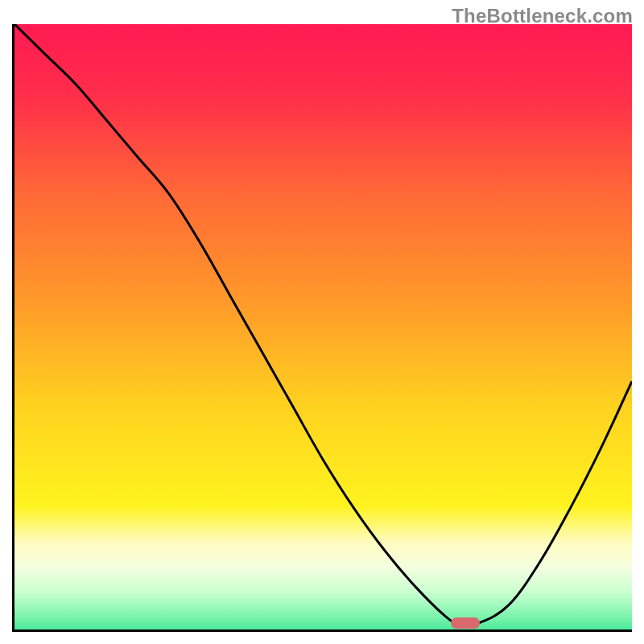 The image size is (644, 644). What do you see at coordinates (465, 623) in the screenshot?
I see `optimal-marker` at bounding box center [465, 623].